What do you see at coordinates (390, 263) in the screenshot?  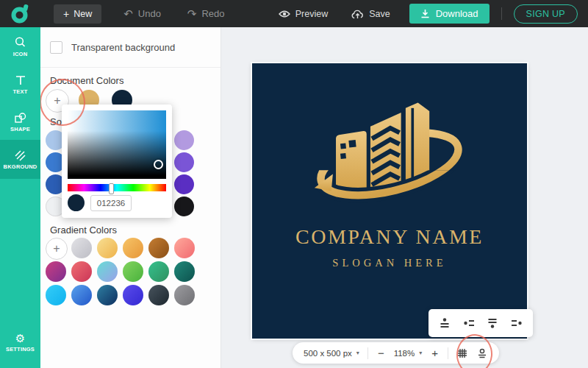 I see `slogan-text: SLOGAN HERE` at bounding box center [390, 263].